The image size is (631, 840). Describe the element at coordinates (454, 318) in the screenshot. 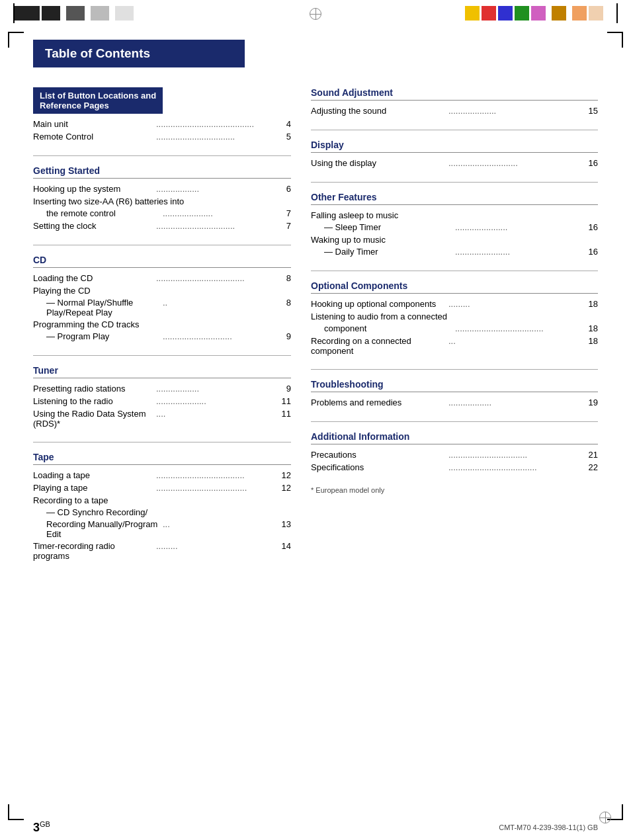

I see `section-optional-components: Optional Components Hooking up optional …` at that location.